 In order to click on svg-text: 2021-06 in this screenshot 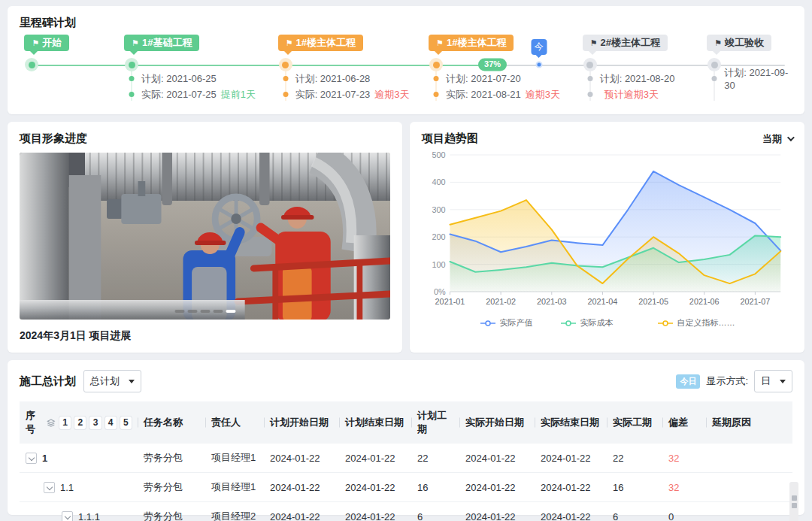, I will do `click(704, 301)`.